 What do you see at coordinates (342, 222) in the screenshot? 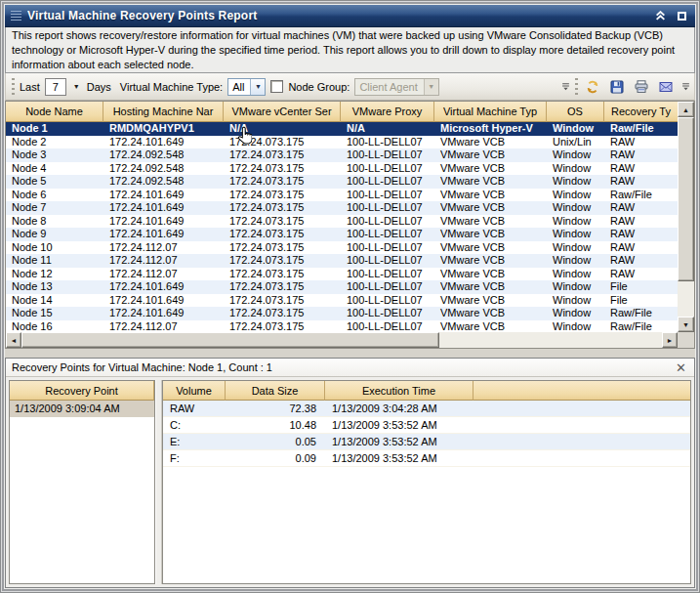
I see `table-row: Node 8172.24.101.649172.24.073.175100-LL…` at bounding box center [342, 222].